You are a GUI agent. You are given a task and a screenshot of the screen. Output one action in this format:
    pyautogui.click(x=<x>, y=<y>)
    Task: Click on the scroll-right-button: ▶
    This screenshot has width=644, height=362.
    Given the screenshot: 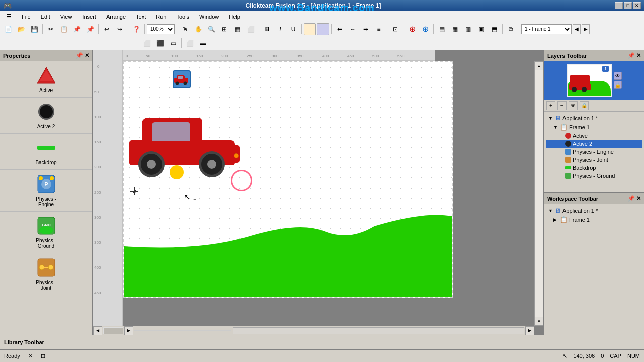 What is the action you would take?
    pyautogui.click(x=129, y=331)
    